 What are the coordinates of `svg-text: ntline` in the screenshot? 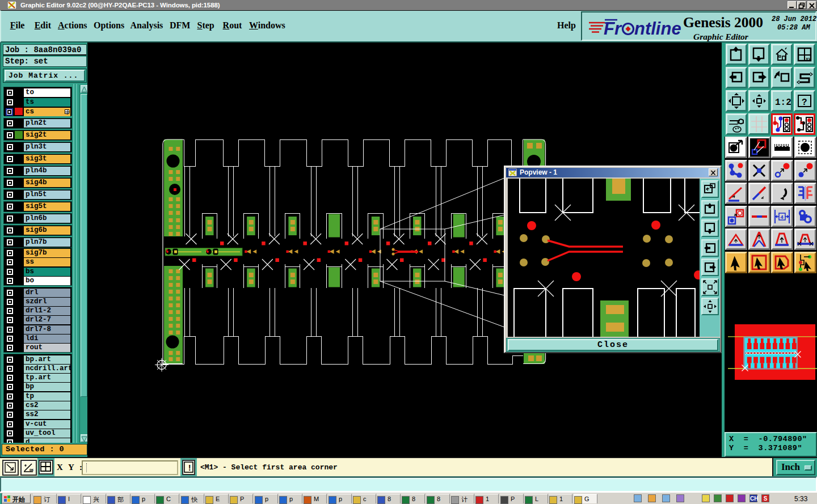 It's located at (658, 28).